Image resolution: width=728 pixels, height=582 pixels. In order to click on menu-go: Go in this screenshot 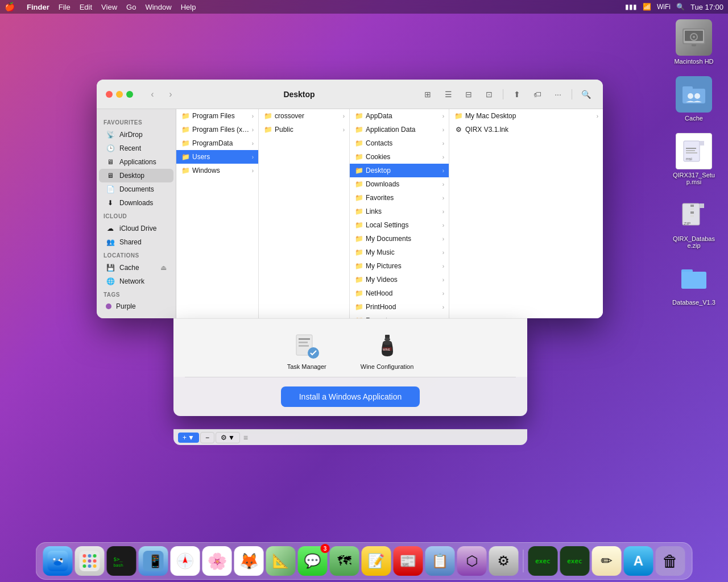, I will do `click(131, 7)`.